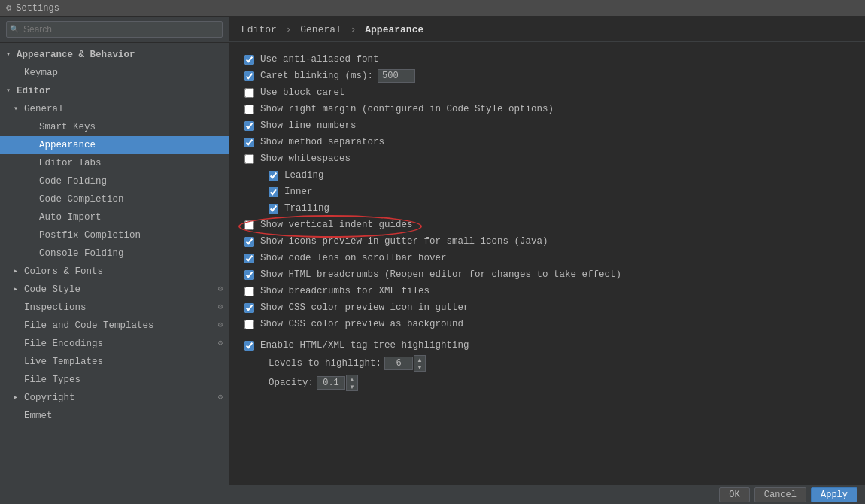 The width and height of the screenshot is (865, 504). Describe the element at coordinates (250, 346) in the screenshot. I see `checkbox-tag-highlighting` at that location.